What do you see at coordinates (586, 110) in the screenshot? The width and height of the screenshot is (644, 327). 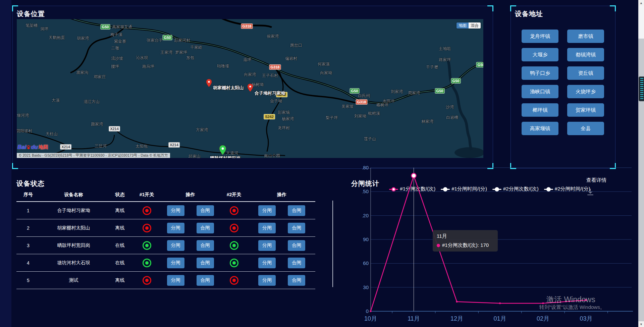 I see `address-button: 贺家坪镇` at bounding box center [586, 110].